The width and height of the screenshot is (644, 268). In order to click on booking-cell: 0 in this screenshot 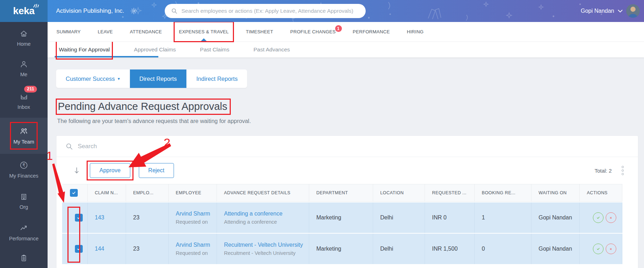, I will do `click(503, 249)`.